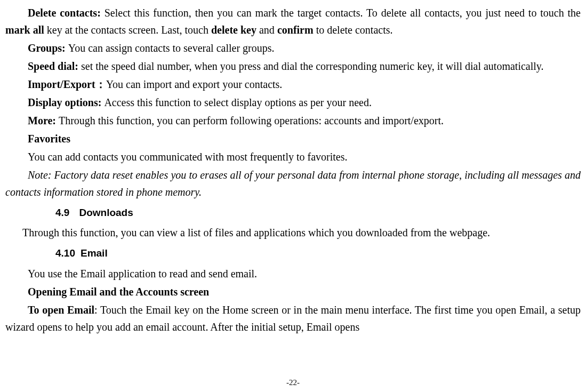 This screenshot has height=392, width=586. What do you see at coordinates (234, 30) in the screenshot?
I see `bold-delete-key: delete key` at bounding box center [234, 30].